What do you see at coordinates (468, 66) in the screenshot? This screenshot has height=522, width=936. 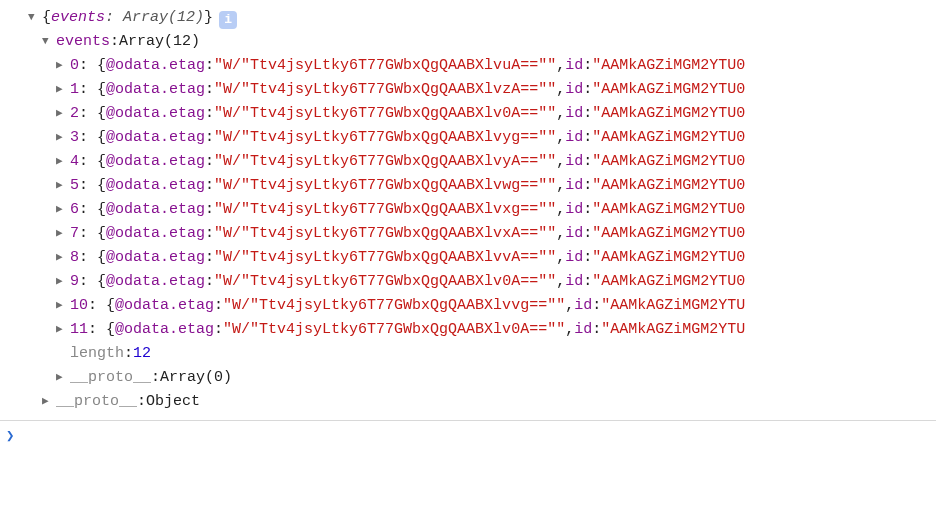 I see `array-item: ▶0: {@odata.etag: "W/"Ttv4jsyLtky6T77GWb…` at bounding box center [468, 66].